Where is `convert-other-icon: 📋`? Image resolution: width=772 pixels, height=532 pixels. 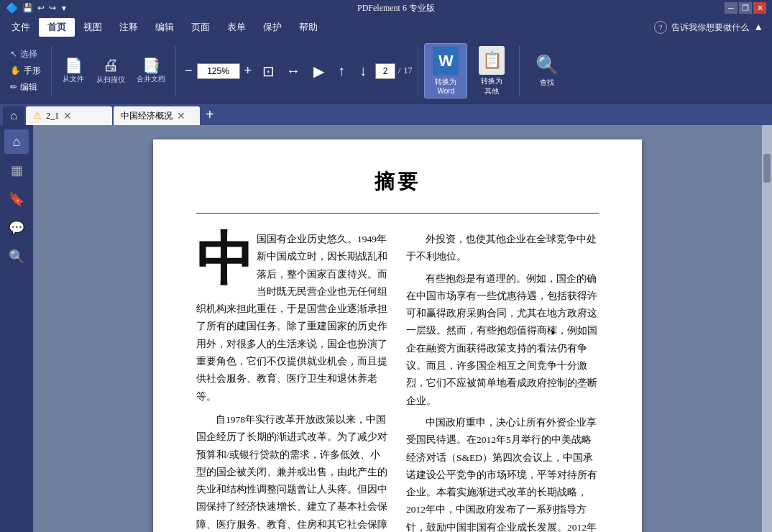
convert-other-icon: 📋 is located at coordinates (492, 60).